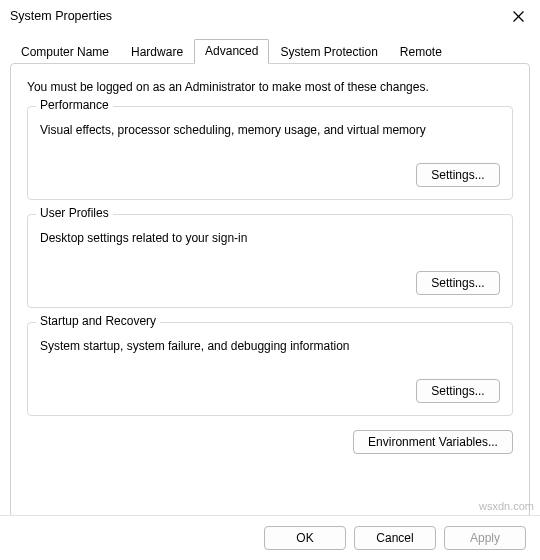 The image size is (540, 560). What do you see at coordinates (270, 346) in the screenshot?
I see `group-startup-recovery-desc: System startup, system failure, and debu…` at bounding box center [270, 346].